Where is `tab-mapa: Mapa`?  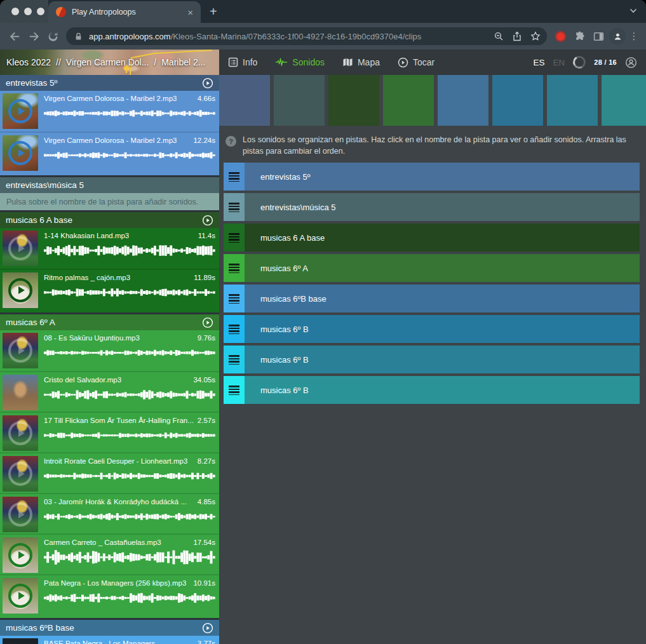
tab-mapa: Mapa is located at coordinates (361, 62).